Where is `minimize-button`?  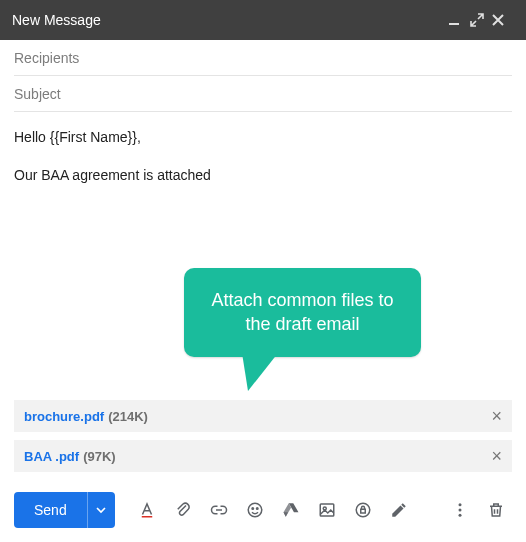
minimize-button is located at coordinates (459, 20).